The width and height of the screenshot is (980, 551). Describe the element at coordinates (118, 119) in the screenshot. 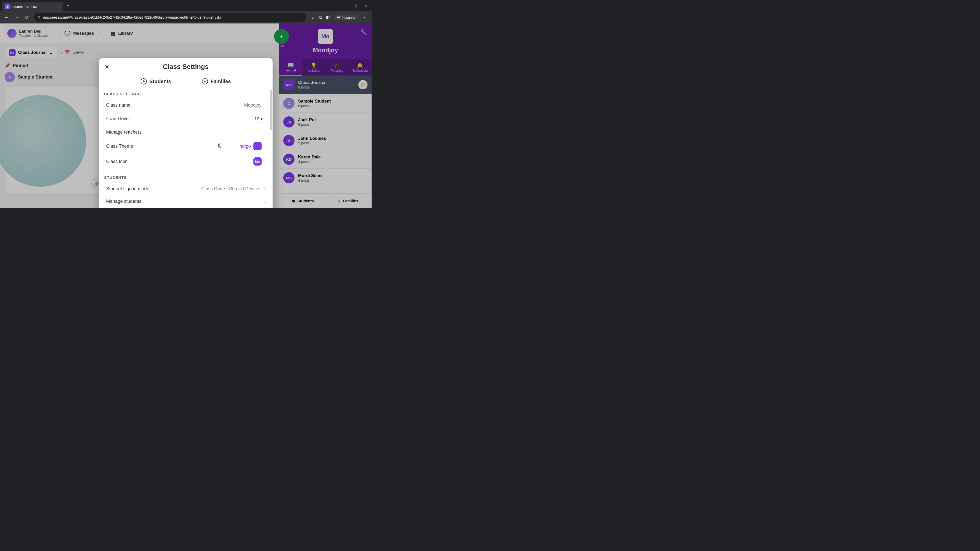

I see `grade-label: Grade level` at that location.